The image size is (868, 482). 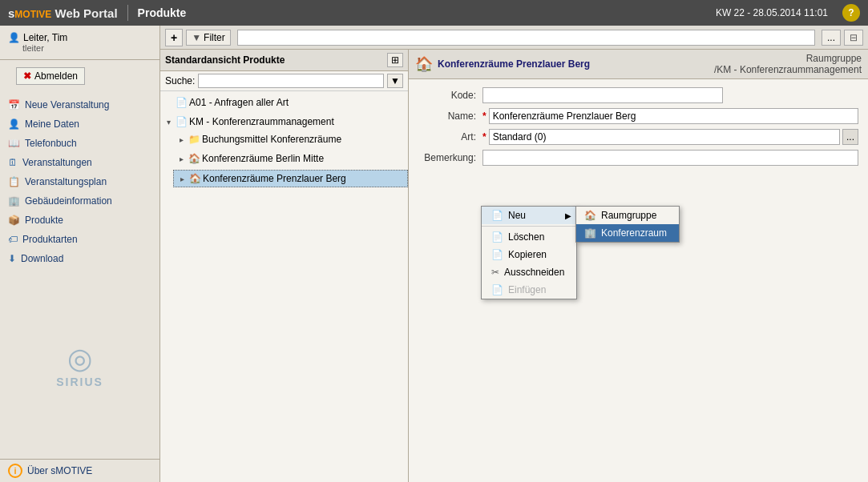 What do you see at coordinates (80, 43) in the screenshot?
I see `user-info: 👤 Leiter, Tim tleiter` at bounding box center [80, 43].